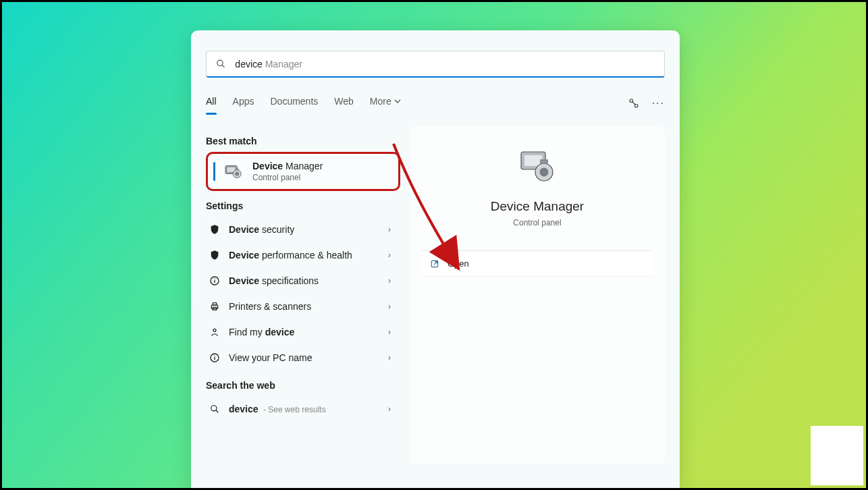 The image size is (868, 490). What do you see at coordinates (282, 64) in the screenshot?
I see `search-suggestion-text: Manager` at bounding box center [282, 64].